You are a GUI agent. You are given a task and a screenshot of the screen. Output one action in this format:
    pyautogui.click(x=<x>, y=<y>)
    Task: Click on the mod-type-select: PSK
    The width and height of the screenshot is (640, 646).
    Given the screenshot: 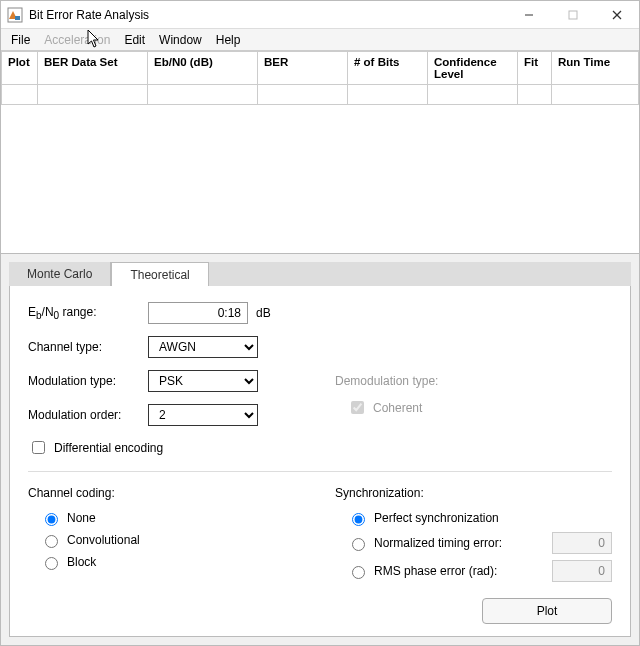 What is the action you would take?
    pyautogui.click(x=203, y=381)
    